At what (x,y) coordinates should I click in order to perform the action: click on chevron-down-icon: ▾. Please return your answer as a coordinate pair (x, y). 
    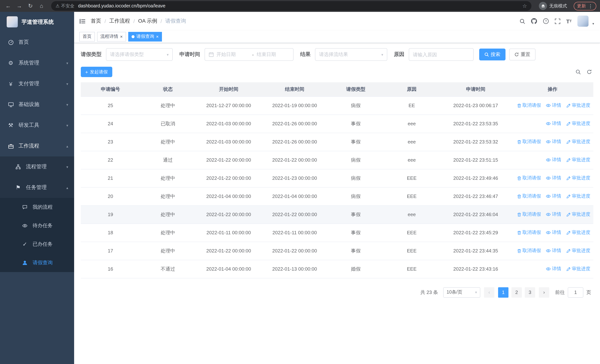
    Looking at the image, I should click on (168, 55).